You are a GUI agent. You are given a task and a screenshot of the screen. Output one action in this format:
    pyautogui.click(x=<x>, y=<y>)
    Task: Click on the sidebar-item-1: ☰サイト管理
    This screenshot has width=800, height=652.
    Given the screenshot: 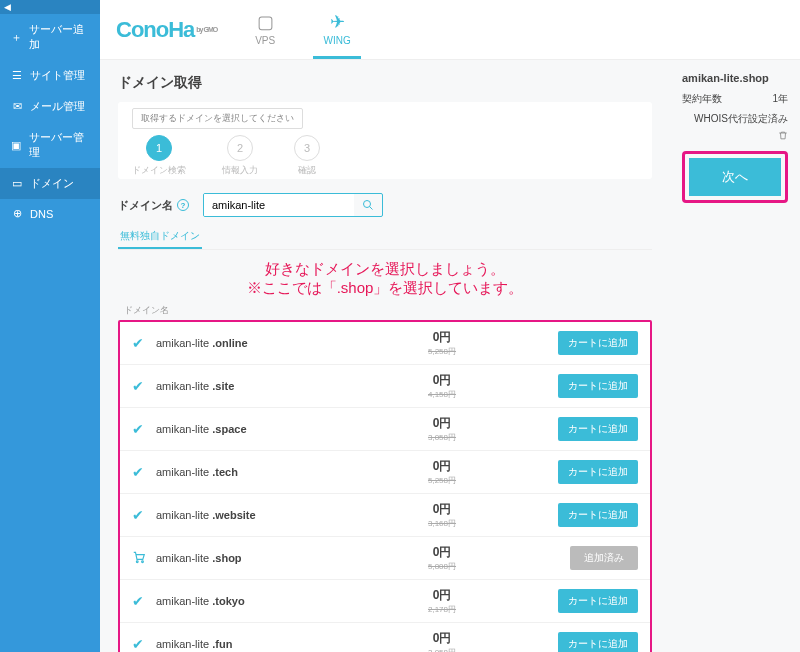 What is the action you would take?
    pyautogui.click(x=50, y=76)
    